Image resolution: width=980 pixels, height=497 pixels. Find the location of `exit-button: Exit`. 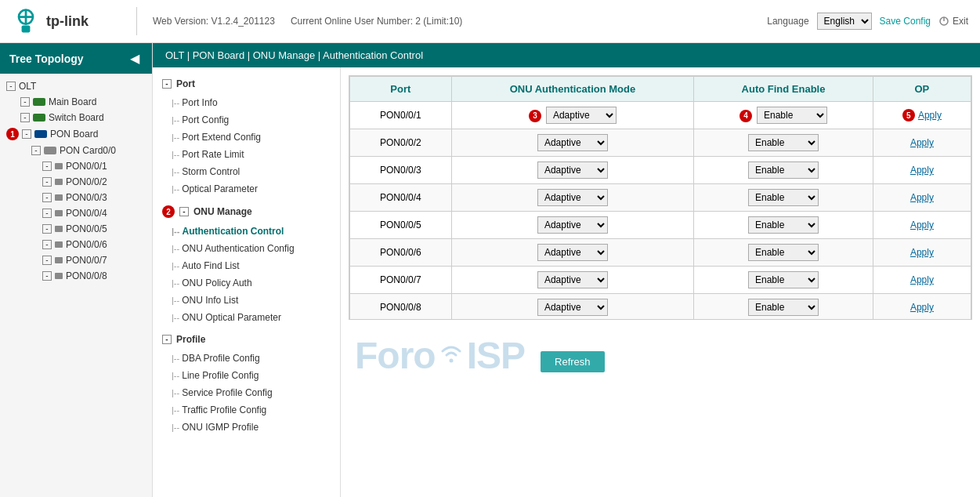

exit-button: Exit is located at coordinates (953, 21).